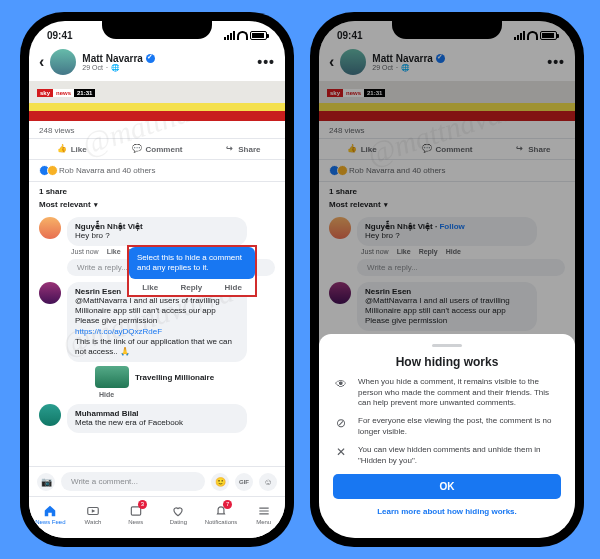 The image size is (600, 559). I want to click on more-button: •••, so click(266, 62).